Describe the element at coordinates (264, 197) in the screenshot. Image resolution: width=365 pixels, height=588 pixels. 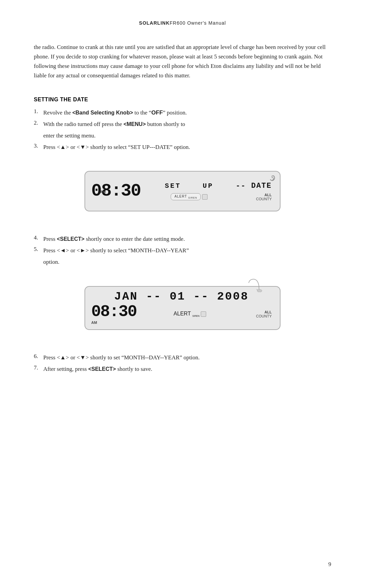
I see `display1-all-county: ALL COUNTY` at that location.